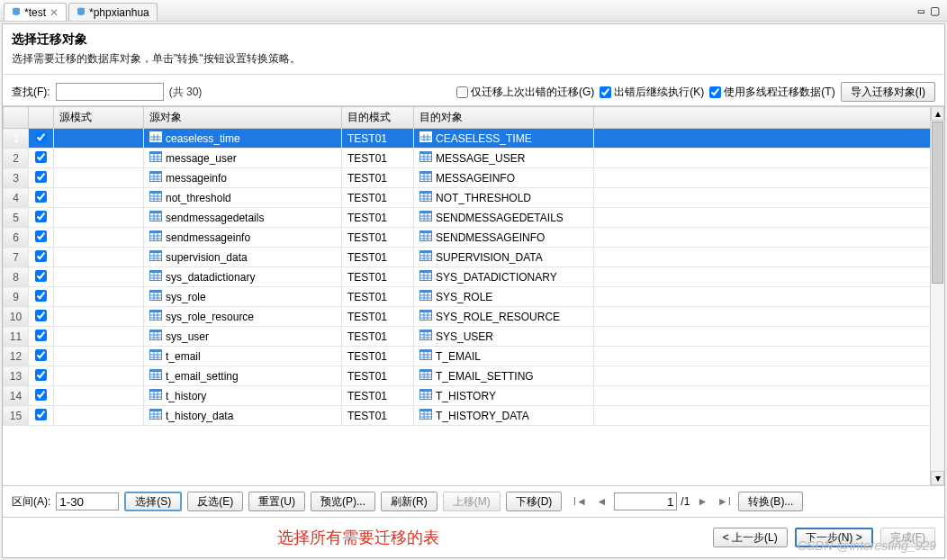 This screenshot has height=560, width=947. I want to click on table-row: 7 supervision_dataTEST01 SUPERVISION_DAT…, so click(474, 257).